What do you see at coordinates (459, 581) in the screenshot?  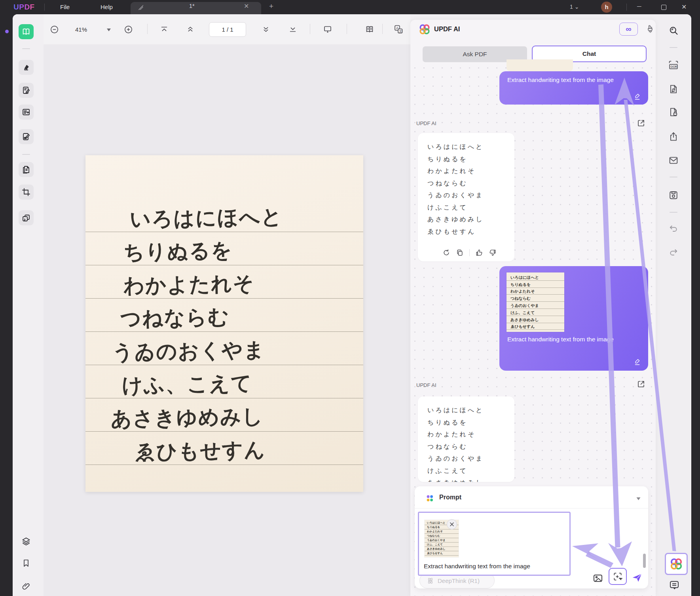 I see `deepthink-label: DeepThink (R1)` at bounding box center [459, 581].